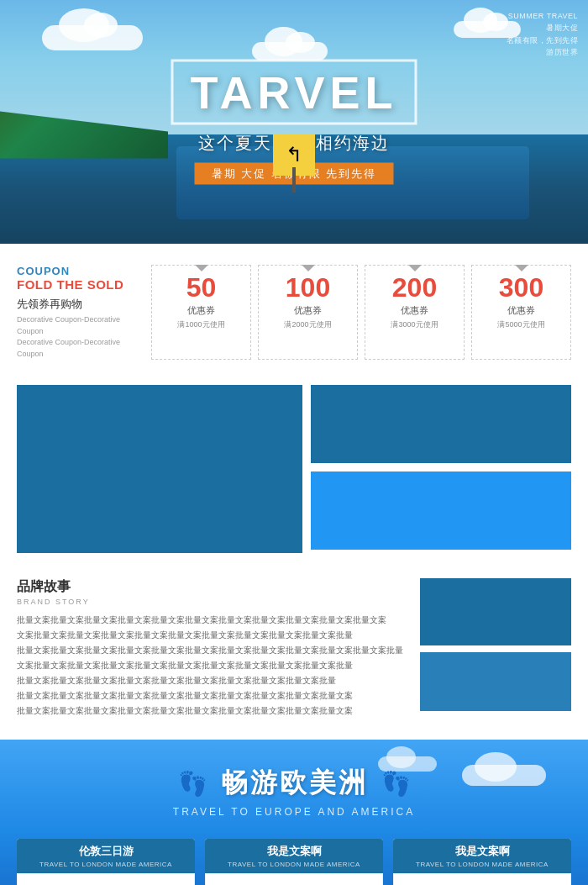  Describe the element at coordinates (496, 649) in the screenshot. I see `brand-images` at that location.